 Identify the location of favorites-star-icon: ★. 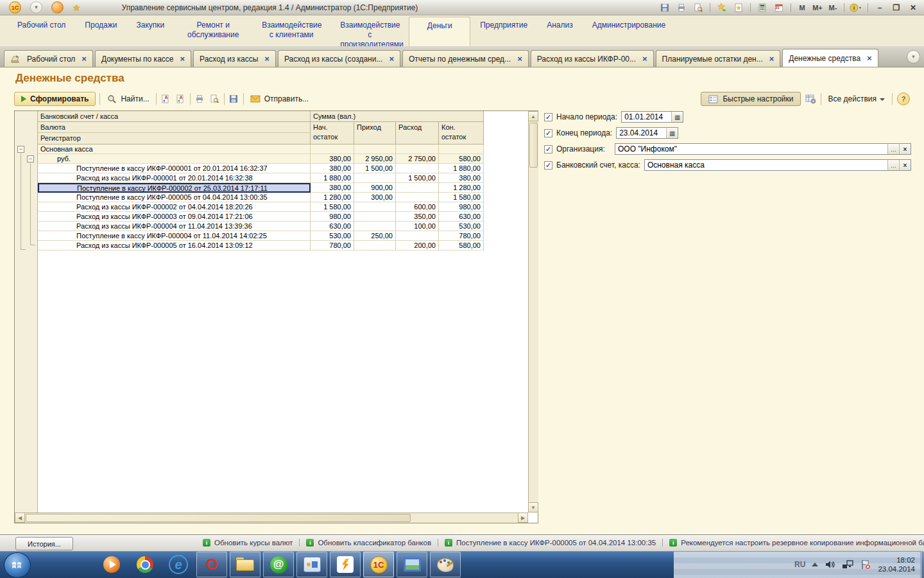
(77, 8).